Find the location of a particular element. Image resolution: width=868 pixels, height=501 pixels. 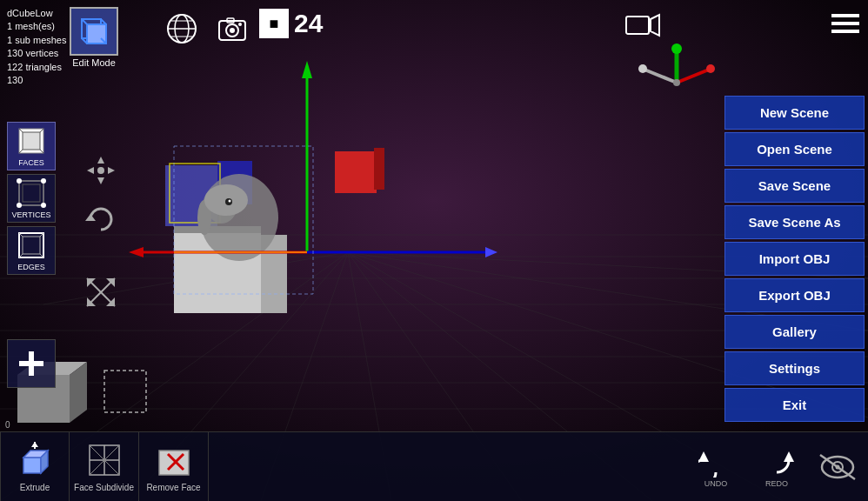

extrude-label: Extrude is located at coordinates (35, 487).